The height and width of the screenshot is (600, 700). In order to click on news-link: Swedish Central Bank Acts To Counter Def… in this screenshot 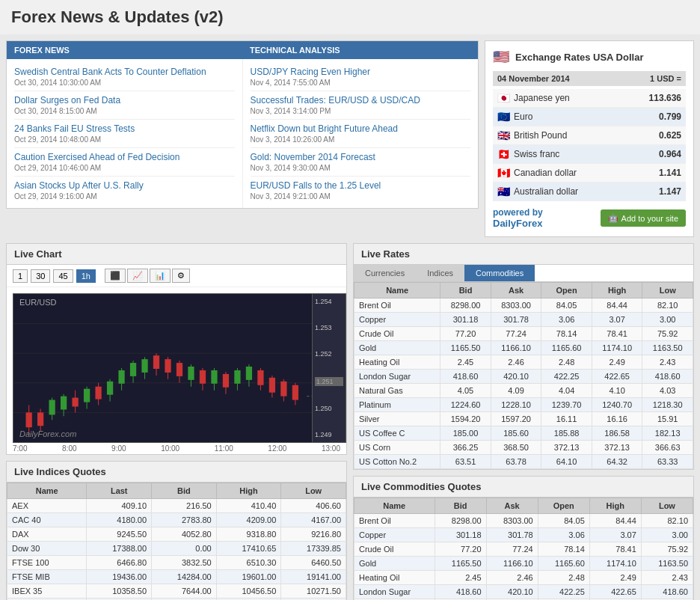, I will do `click(124, 72)`.